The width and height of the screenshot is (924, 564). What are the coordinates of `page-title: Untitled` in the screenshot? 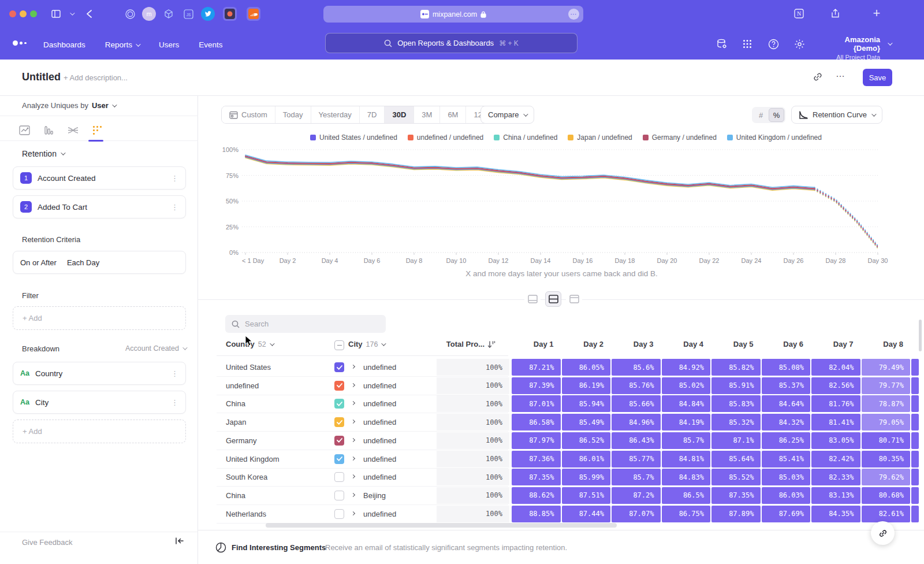 It's located at (42, 77).